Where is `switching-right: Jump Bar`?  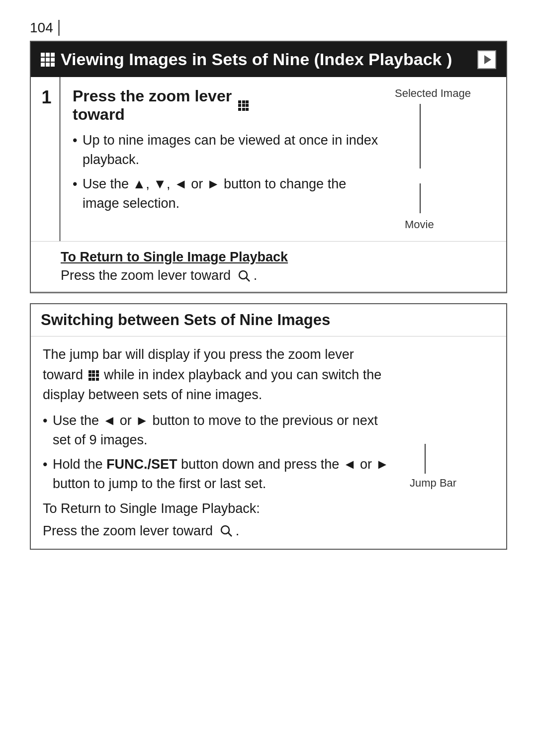
switching-right: Jump Bar is located at coordinates (449, 442).